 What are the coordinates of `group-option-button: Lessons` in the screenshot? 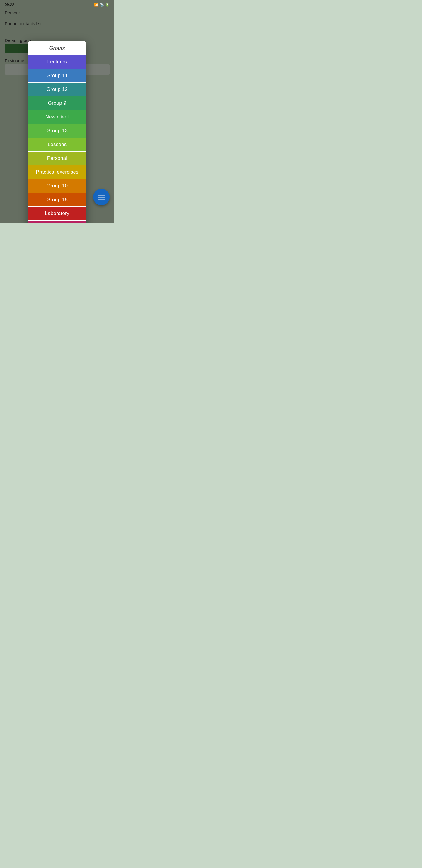 It's located at (57, 145).